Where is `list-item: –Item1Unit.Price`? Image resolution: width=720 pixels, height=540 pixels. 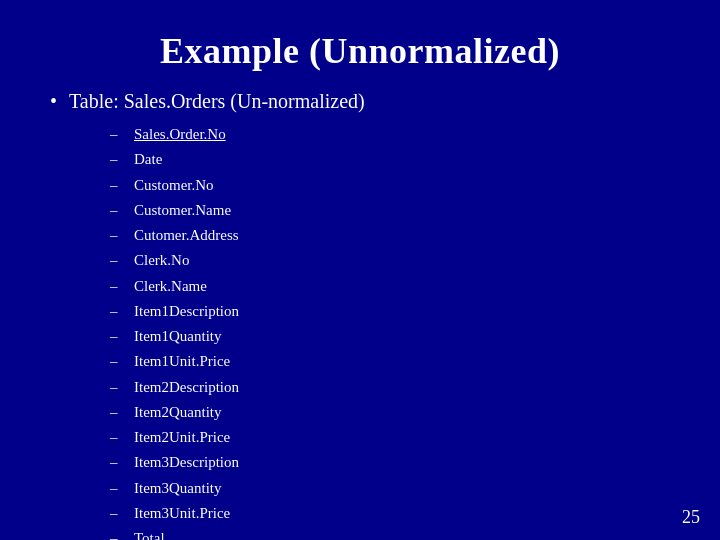
list-item: –Item1Unit.Price is located at coordinates (390, 362).